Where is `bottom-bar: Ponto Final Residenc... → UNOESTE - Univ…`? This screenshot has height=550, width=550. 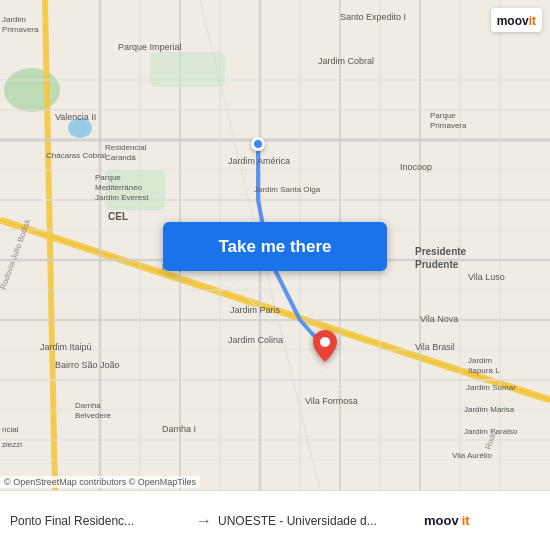
bottom-bar: Ponto Final Residenc... → UNOESTE - Univ… is located at coordinates (275, 520).